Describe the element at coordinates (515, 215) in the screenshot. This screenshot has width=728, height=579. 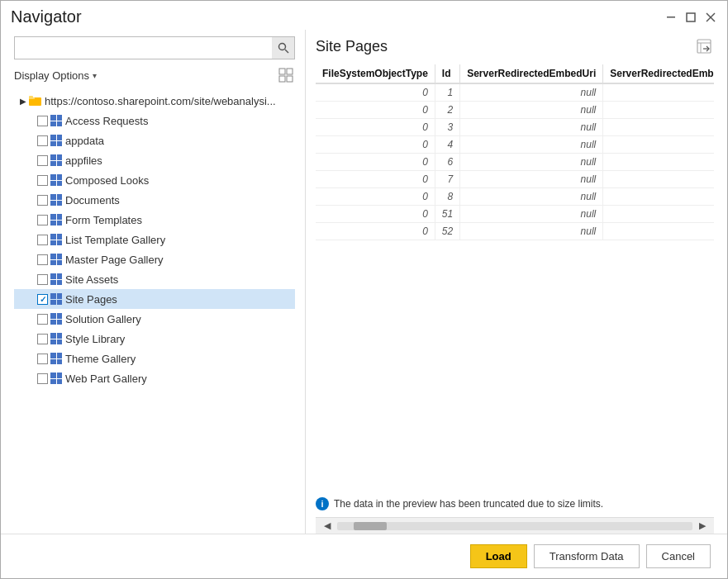
I see `table-row: 051null` at that location.